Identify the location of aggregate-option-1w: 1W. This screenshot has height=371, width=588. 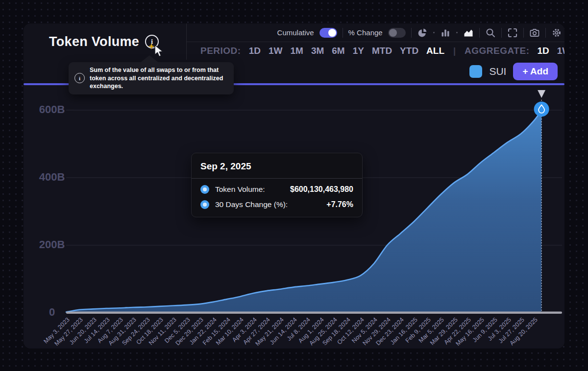
(561, 51).